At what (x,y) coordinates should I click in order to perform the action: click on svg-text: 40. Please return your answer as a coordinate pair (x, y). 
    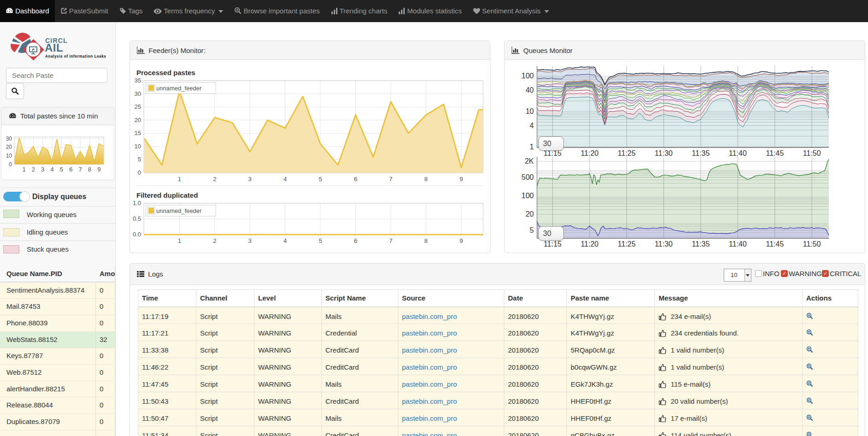
    Looking at the image, I should click on (530, 90).